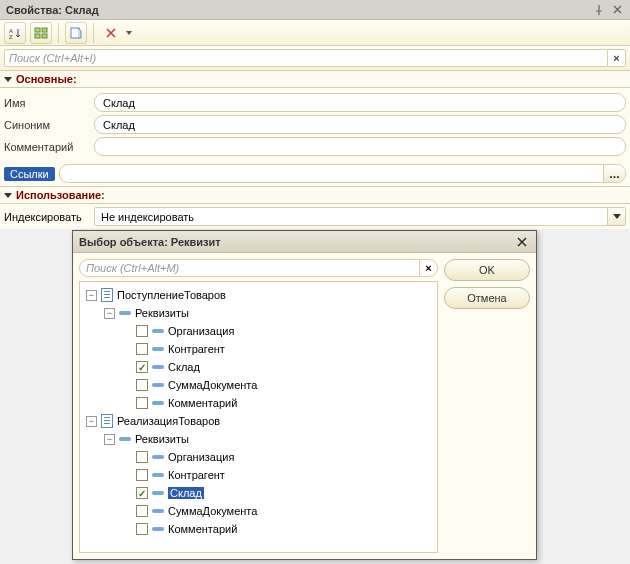 The height and width of the screenshot is (564, 630). Describe the element at coordinates (49, 103) in the screenshot. I see `name-label: Имя` at that location.